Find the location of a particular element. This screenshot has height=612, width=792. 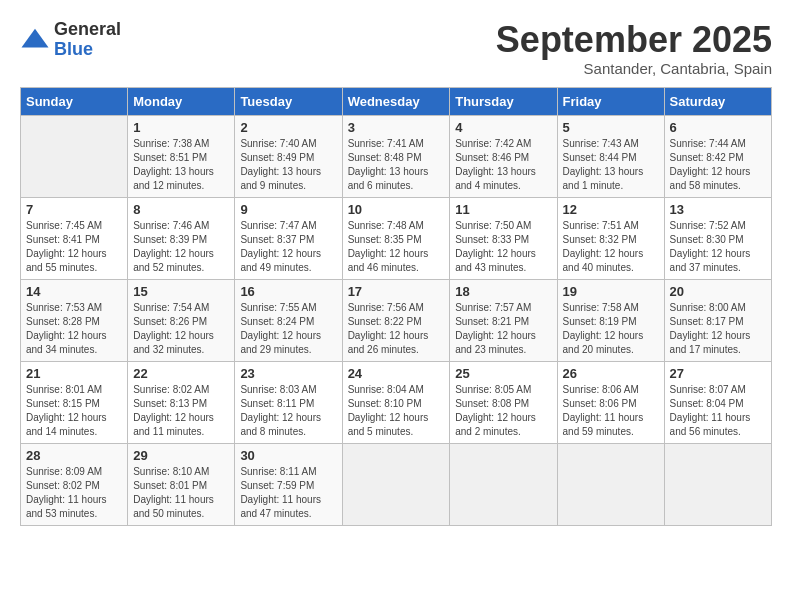

day-number: 1 is located at coordinates (181, 128).